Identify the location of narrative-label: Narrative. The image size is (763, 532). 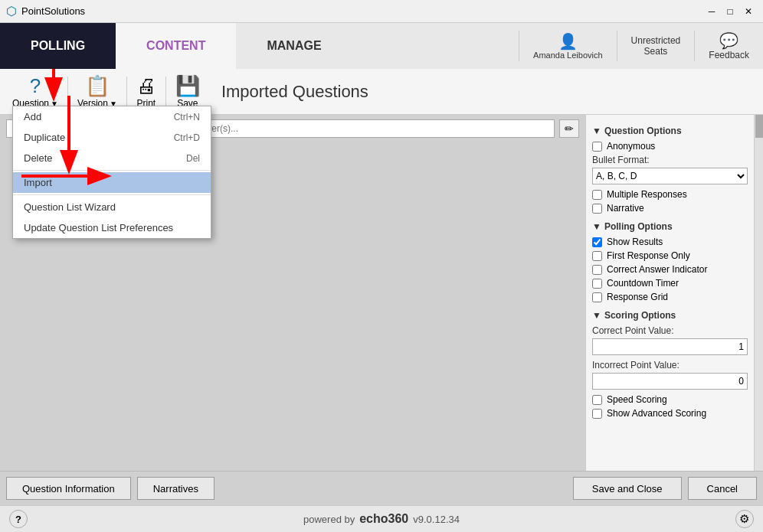
(625, 208).